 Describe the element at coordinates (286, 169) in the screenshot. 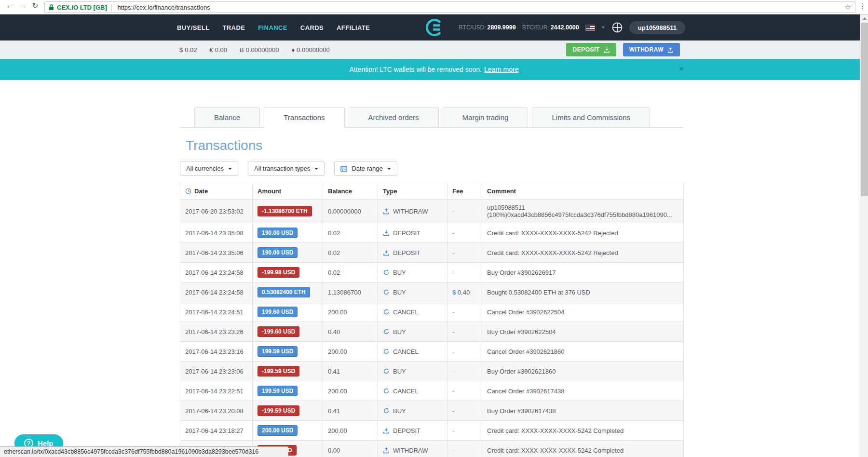

I see `type-filter-dropdown: All transaction types` at that location.